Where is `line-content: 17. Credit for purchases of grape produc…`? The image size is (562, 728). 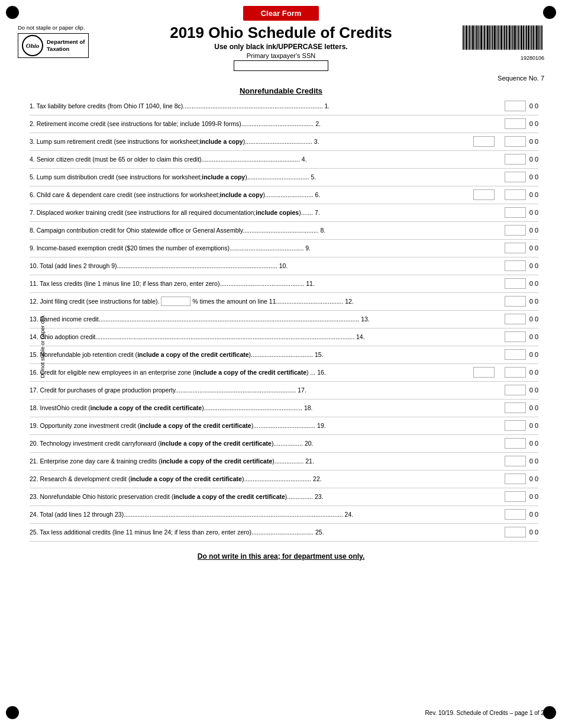
line-content: 17. Credit for purchases of grape produc… is located at coordinates (263, 391).